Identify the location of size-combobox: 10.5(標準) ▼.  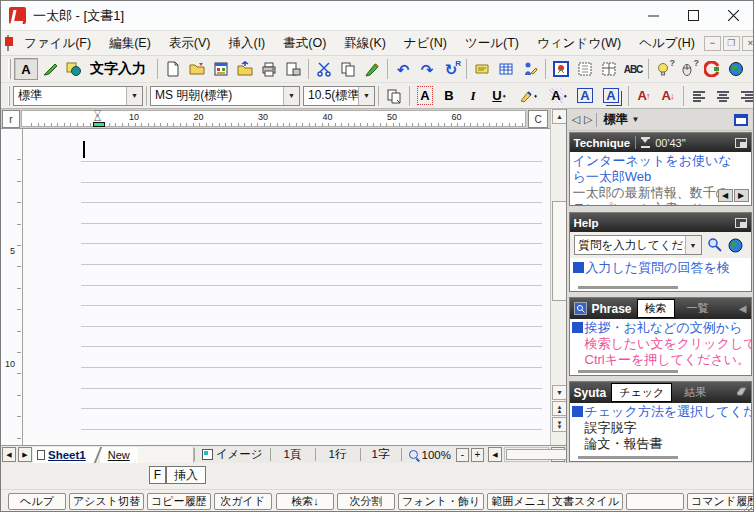
(339, 96).